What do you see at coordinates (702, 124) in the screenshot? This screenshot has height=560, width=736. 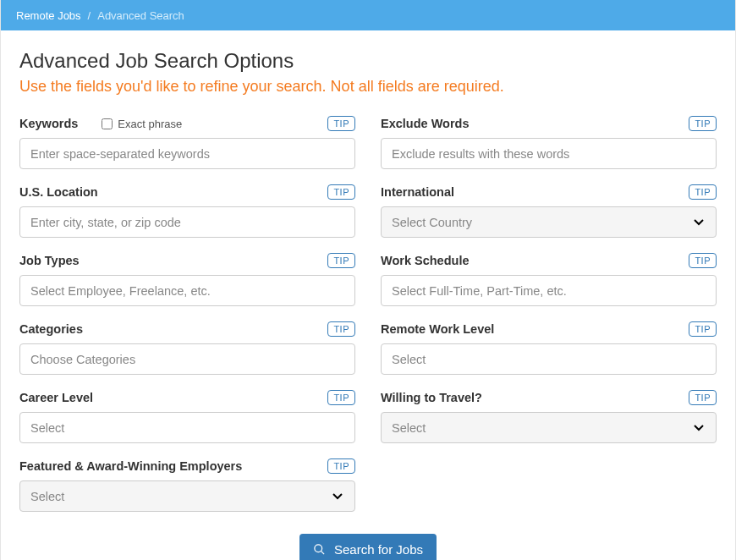 I see `tip-button-exclude: TIP` at bounding box center [702, 124].